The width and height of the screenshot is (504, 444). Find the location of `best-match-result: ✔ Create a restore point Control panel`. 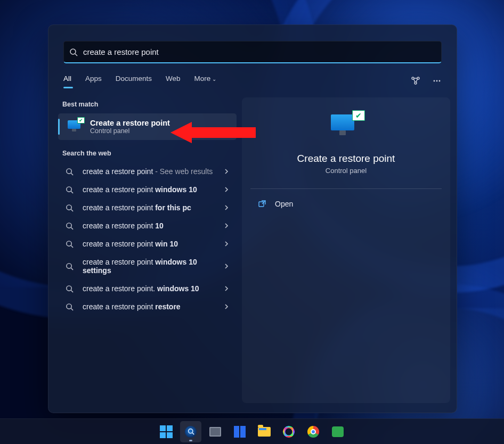

best-match-result: ✔ Create a restore point Control panel is located at coordinates (147, 127).